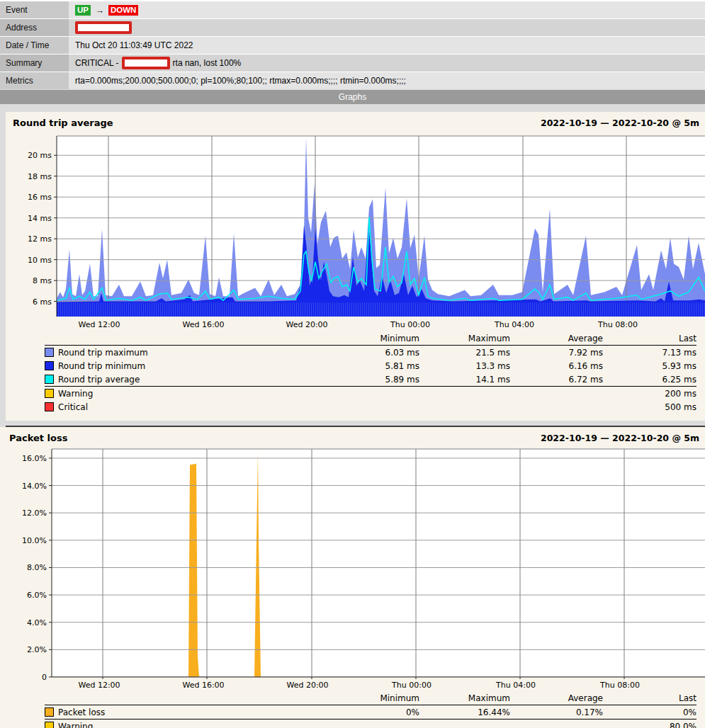 The width and height of the screenshot is (705, 728). Describe the element at coordinates (187, 366) in the screenshot. I see `legend-label-cell: Round trip minimum` at that location.